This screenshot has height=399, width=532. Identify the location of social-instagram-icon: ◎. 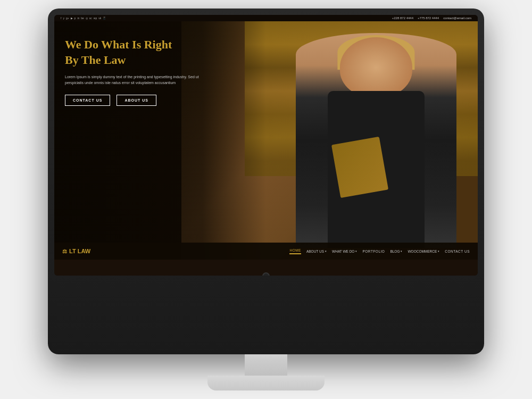
(87, 18).